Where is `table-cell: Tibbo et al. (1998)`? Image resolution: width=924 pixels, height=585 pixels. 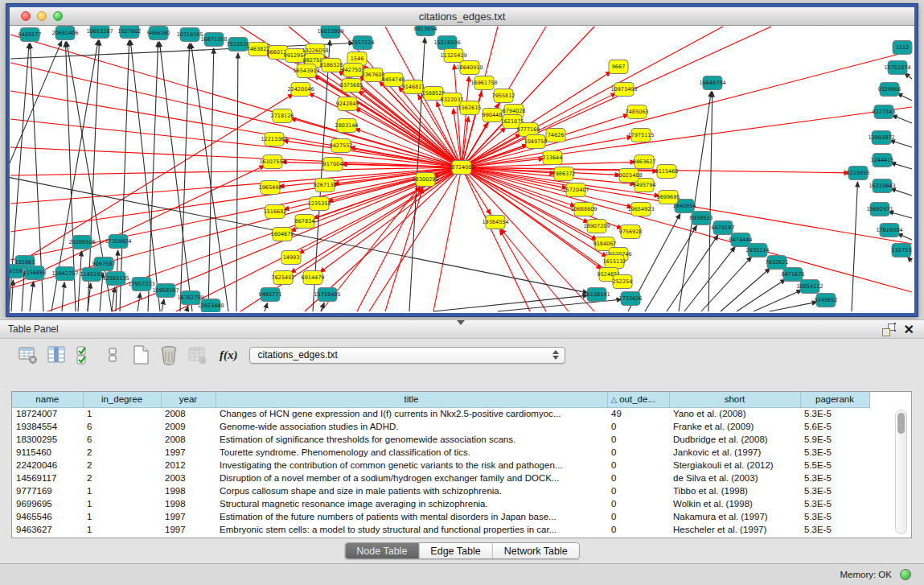 table-cell: Tibbo et al. (1998) is located at coordinates (735, 491).